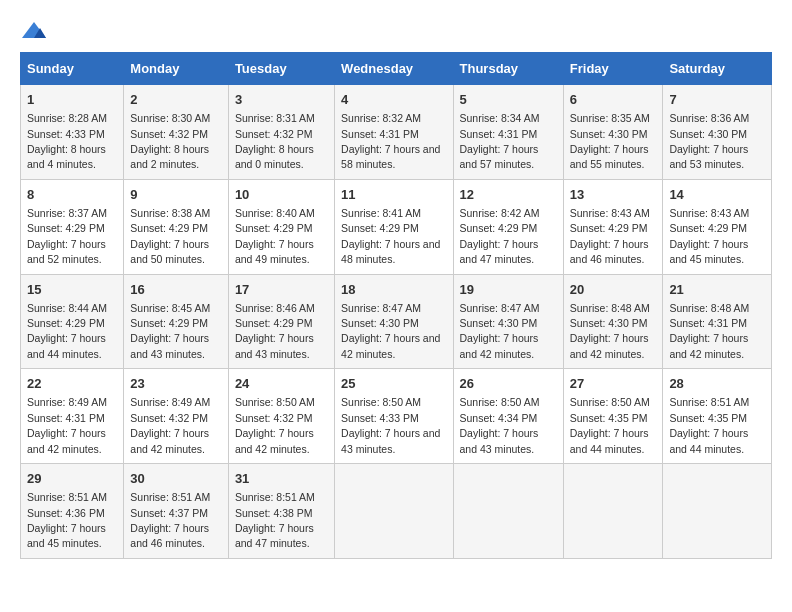  Describe the element at coordinates (718, 69) in the screenshot. I see `col-header-saturday: Saturday` at that location.